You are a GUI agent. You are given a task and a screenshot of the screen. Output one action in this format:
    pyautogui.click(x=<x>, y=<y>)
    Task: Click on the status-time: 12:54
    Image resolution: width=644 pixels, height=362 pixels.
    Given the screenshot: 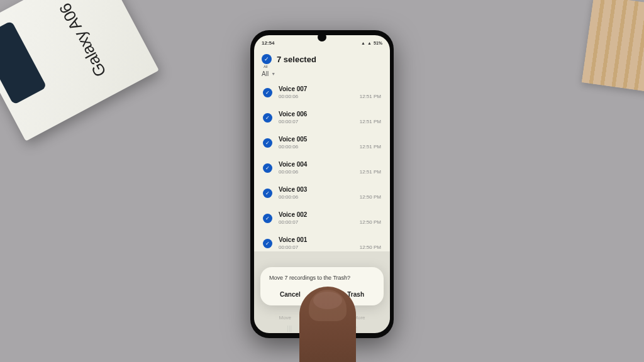 What is the action you would take?
    pyautogui.click(x=268, y=43)
    